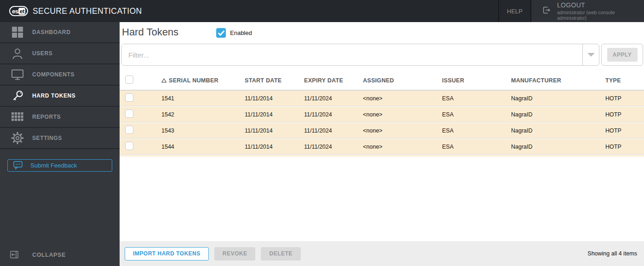 The width and height of the screenshot is (644, 266). What do you see at coordinates (382, 98) in the screenshot?
I see `table-row: 1541 11/11/2014 11/11/2024 <none> ESA Na…` at bounding box center [382, 98].